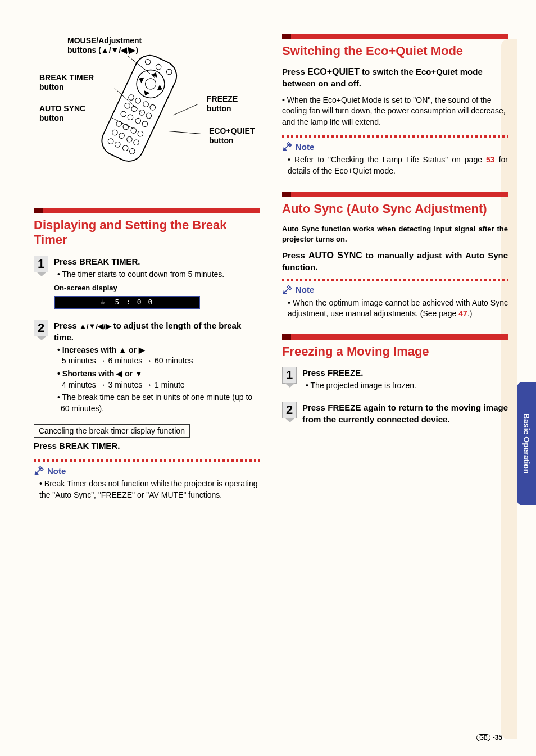  What do you see at coordinates (344, 373) in the screenshot?
I see `freeze1-btn: FREEZE` at bounding box center [344, 373].